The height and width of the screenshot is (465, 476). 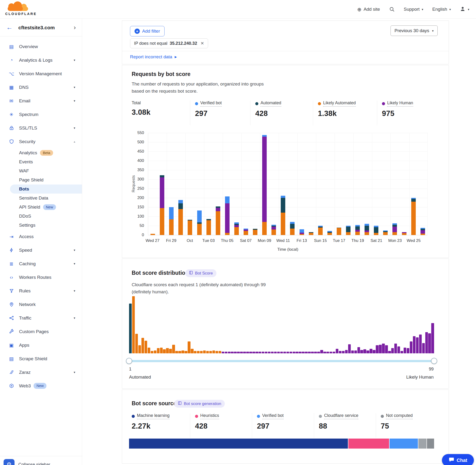 I want to click on sidebar-item-web3: Web3New, so click(x=41, y=386).